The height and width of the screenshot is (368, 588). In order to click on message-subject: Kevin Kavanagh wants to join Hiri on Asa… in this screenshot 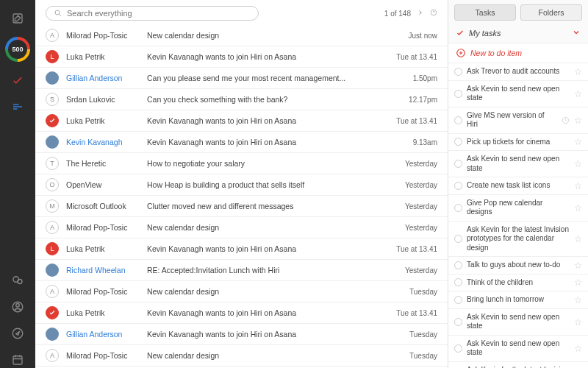, I will do `click(268, 142)`.